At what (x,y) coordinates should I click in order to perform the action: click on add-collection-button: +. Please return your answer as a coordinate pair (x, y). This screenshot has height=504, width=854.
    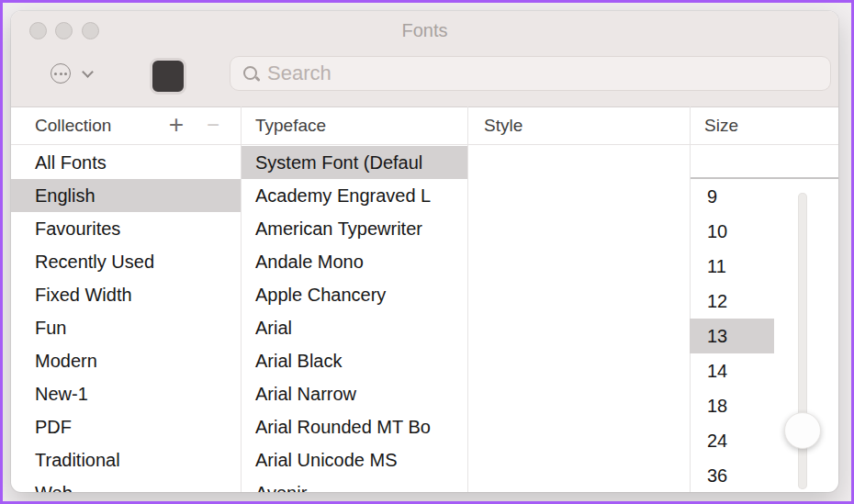
    Looking at the image, I should click on (176, 126).